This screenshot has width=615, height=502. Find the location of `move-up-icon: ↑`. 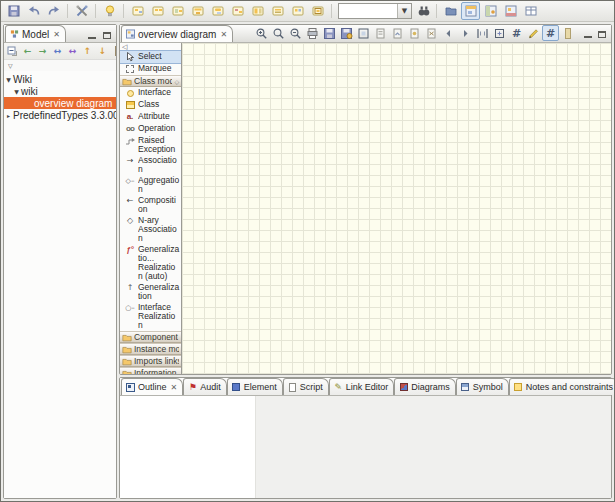

move-up-icon: ↑ is located at coordinates (88, 52).